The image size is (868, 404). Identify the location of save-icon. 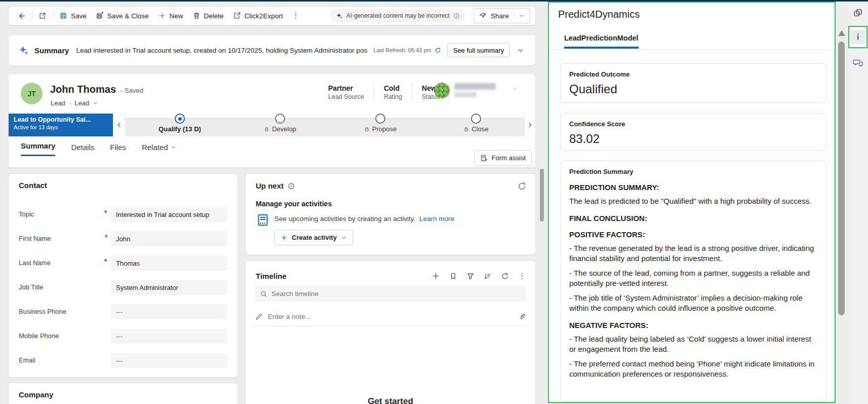
(63, 16).